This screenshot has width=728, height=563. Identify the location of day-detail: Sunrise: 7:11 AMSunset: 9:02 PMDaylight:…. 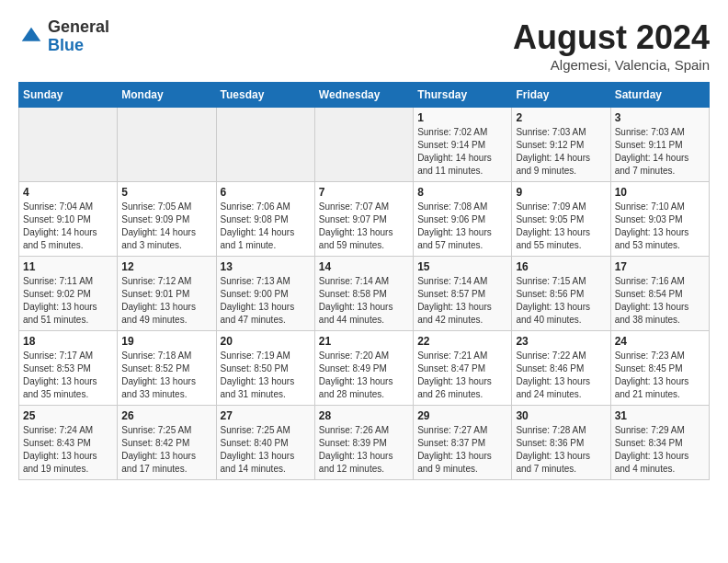
(68, 301).